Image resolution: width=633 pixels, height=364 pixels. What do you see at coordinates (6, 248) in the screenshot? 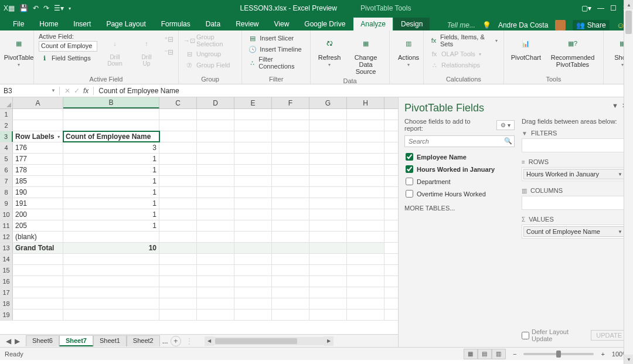
I see `row-header: 13` at bounding box center [6, 248].